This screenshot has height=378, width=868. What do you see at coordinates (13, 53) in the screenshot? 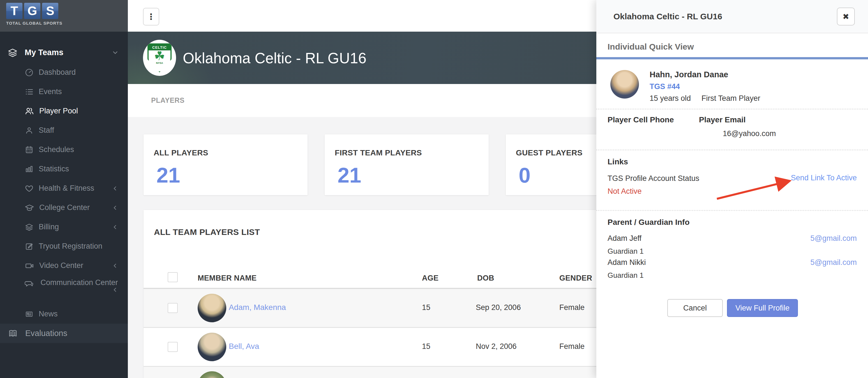
I see `layers-icon` at bounding box center [13, 53].